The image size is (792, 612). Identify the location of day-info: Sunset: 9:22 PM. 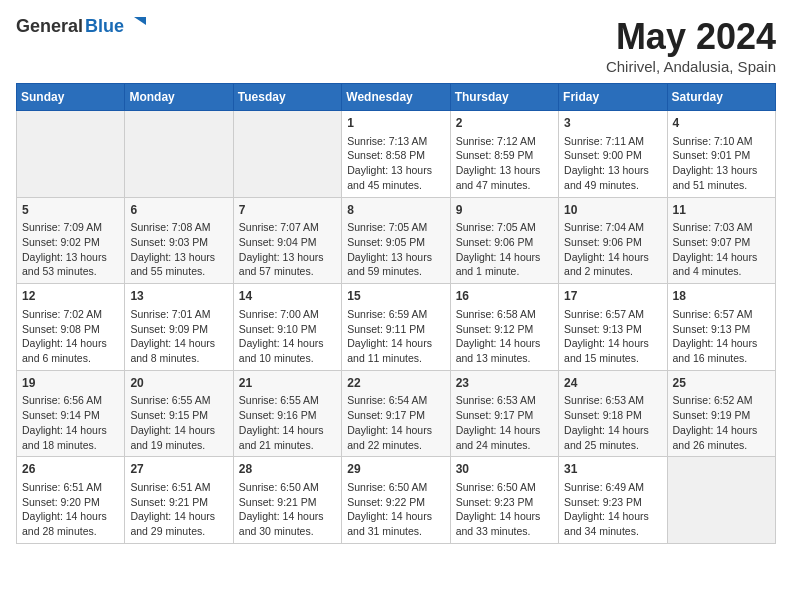
(396, 502).